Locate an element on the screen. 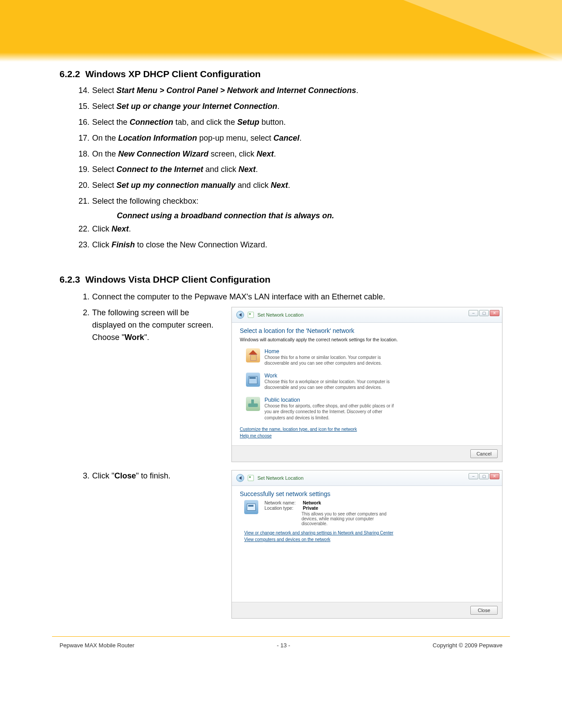  network-name-label: Network name: is located at coordinates (283, 503).